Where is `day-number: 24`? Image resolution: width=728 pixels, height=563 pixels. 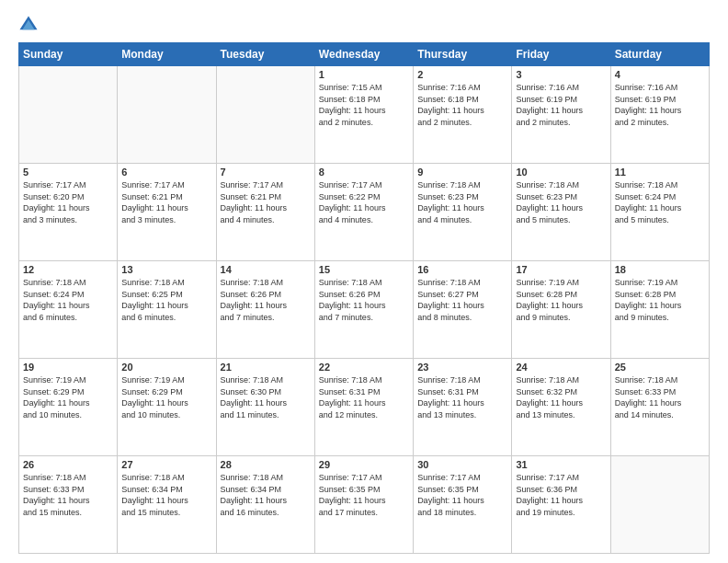 day-number: 24 is located at coordinates (561, 367).